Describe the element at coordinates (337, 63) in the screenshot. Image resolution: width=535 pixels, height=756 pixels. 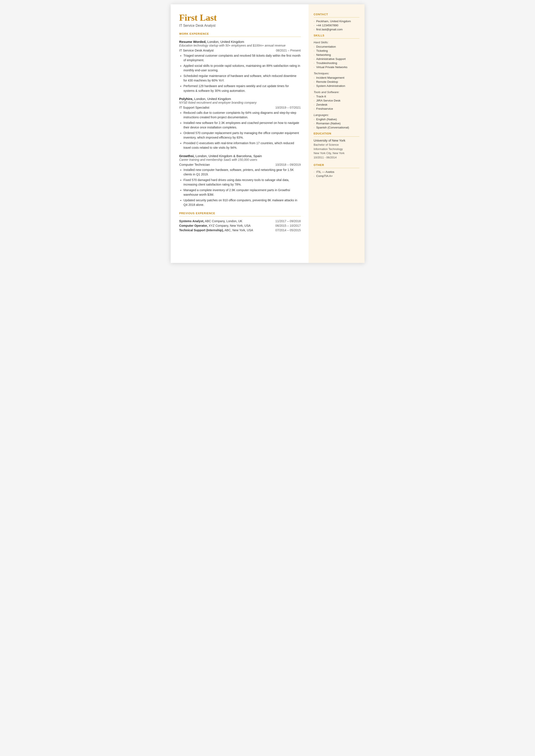
I see `hard-skill-4: Troubleshooting` at that location.